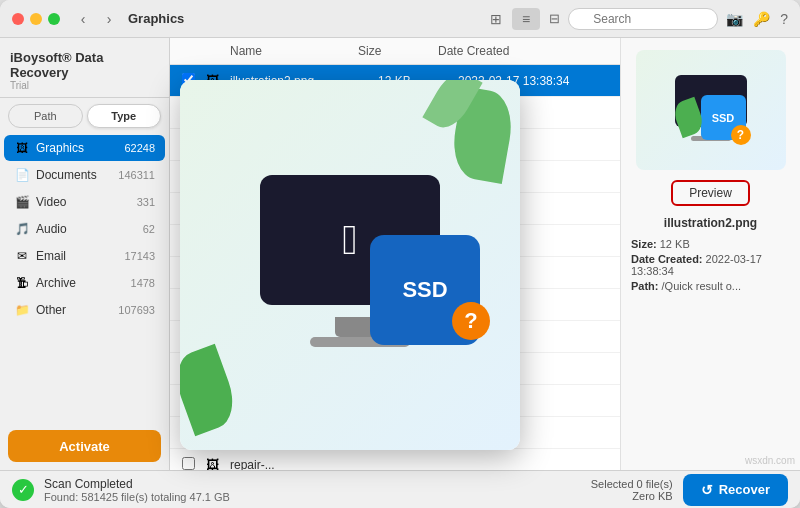 The height and width of the screenshot is (508, 800). Describe the element at coordinates (22, 148) in the screenshot. I see `graphics-icon: 🖼` at that location.